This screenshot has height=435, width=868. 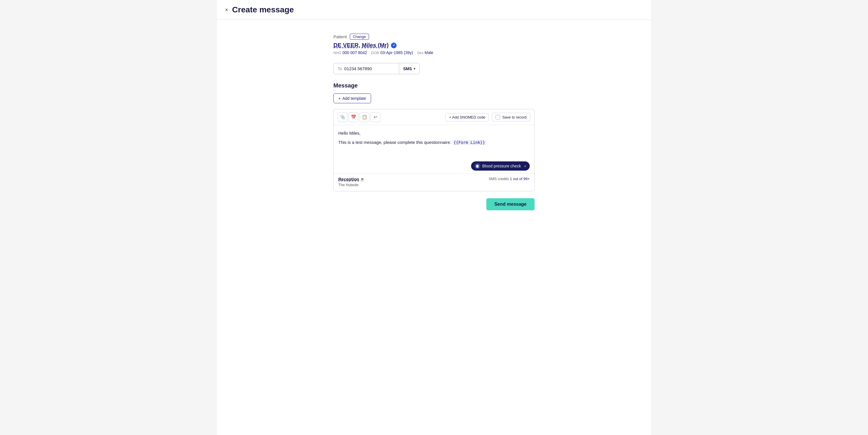 I want to click on close-icon: ×, so click(x=226, y=10).